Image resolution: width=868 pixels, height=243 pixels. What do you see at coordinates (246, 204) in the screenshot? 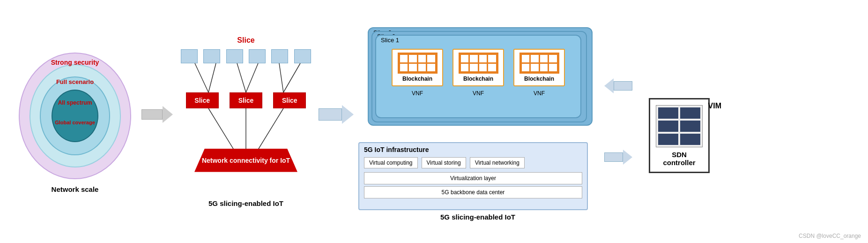
I see `slicing-section-title: 5G slicing-enabled IoT` at bounding box center [246, 204].